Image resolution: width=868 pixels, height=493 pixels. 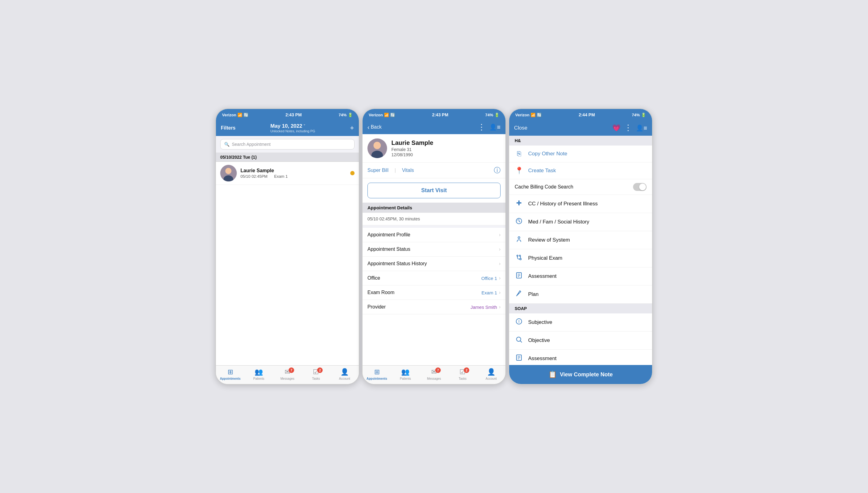 I want to click on objective-item: Objective, so click(x=580, y=341).